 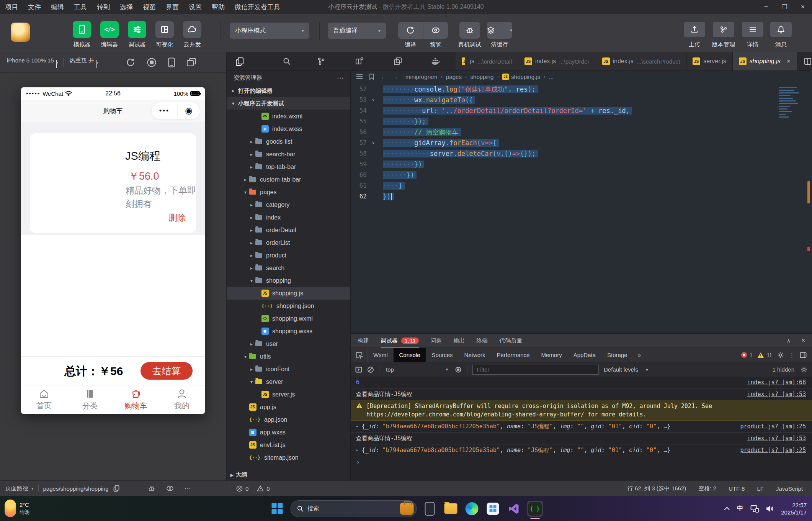 I want to click on menubar-item-8: 设置, so click(x=195, y=7).